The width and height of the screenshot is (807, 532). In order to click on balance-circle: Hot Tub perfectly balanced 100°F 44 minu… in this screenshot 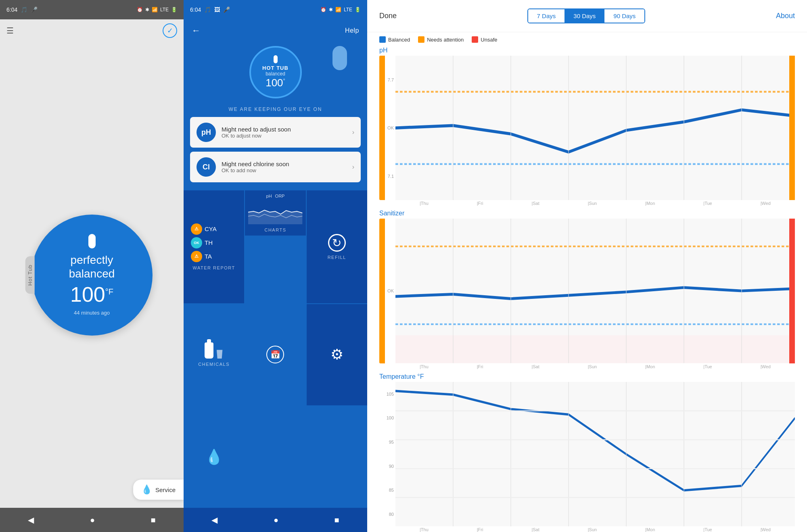, I will do `click(92, 275)`.